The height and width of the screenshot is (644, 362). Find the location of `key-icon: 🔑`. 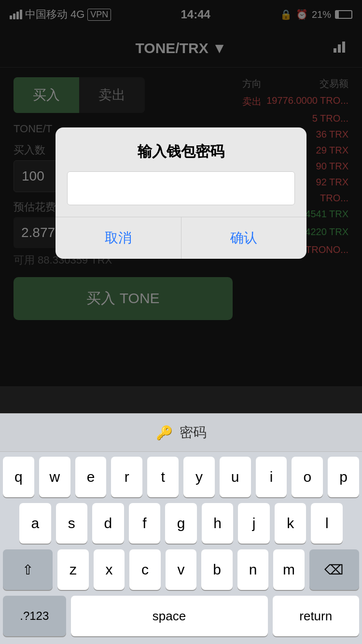

key-icon: 🔑 is located at coordinates (164, 433).